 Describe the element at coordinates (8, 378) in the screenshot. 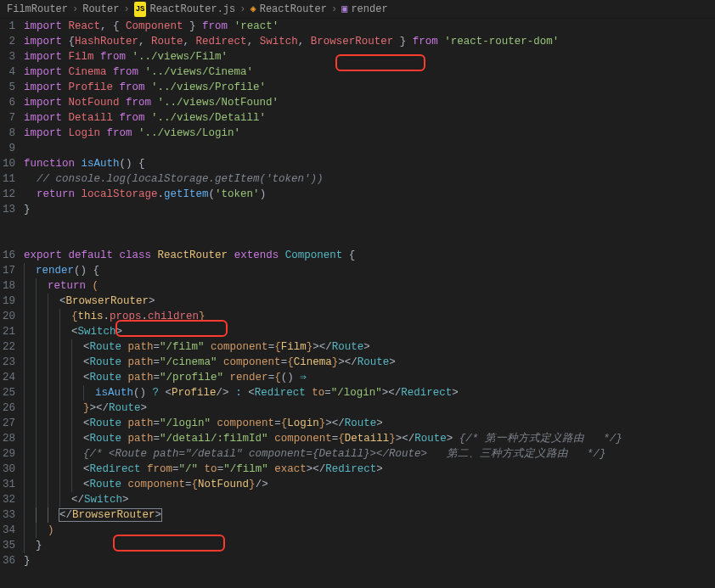

I see `line-number: 24` at that location.